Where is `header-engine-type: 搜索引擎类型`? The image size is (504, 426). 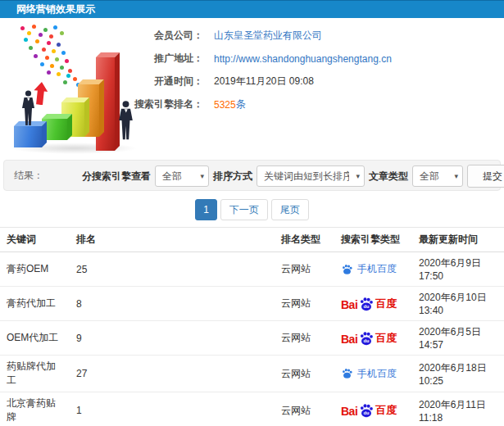
header-engine-type: 搜索引擎类型 is located at coordinates (374, 240).